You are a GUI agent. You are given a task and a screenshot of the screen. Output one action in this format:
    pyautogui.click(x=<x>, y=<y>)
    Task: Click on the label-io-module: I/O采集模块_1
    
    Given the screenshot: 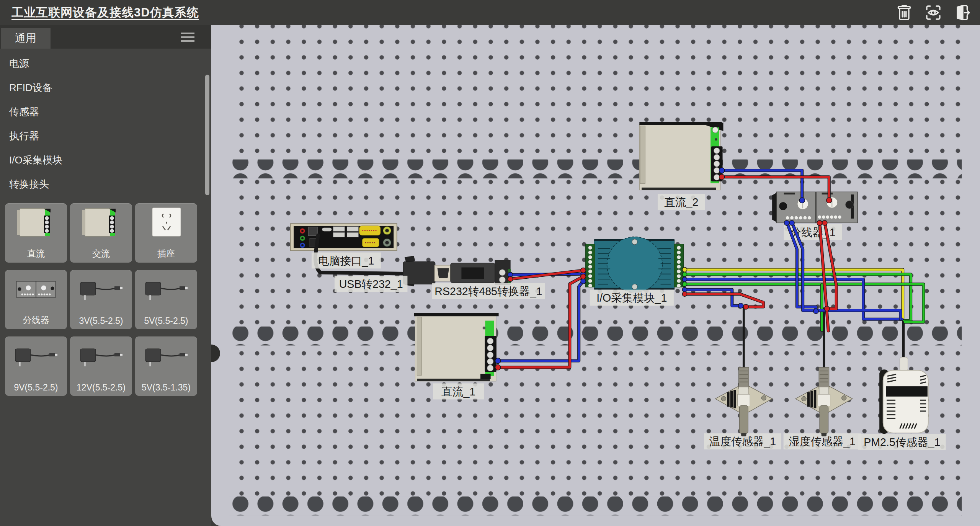 What is the action you would take?
    pyautogui.click(x=632, y=298)
    